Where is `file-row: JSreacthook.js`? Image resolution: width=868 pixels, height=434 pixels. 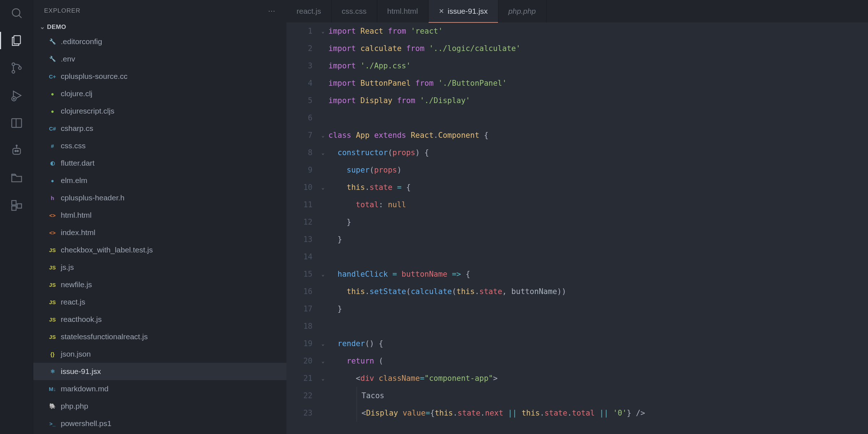
file-row: JSreacthook.js is located at coordinates (160, 319).